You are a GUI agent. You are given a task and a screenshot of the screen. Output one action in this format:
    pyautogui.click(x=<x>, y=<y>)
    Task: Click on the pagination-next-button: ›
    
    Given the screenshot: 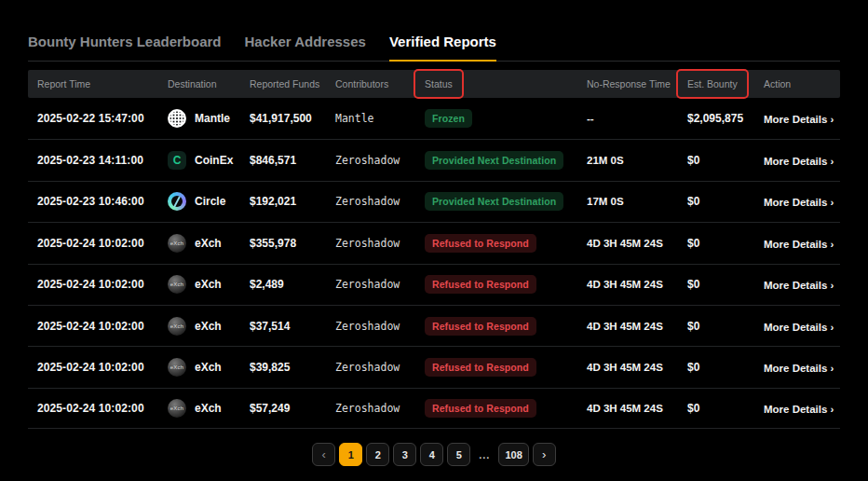 What is the action you would take?
    pyautogui.click(x=544, y=455)
    